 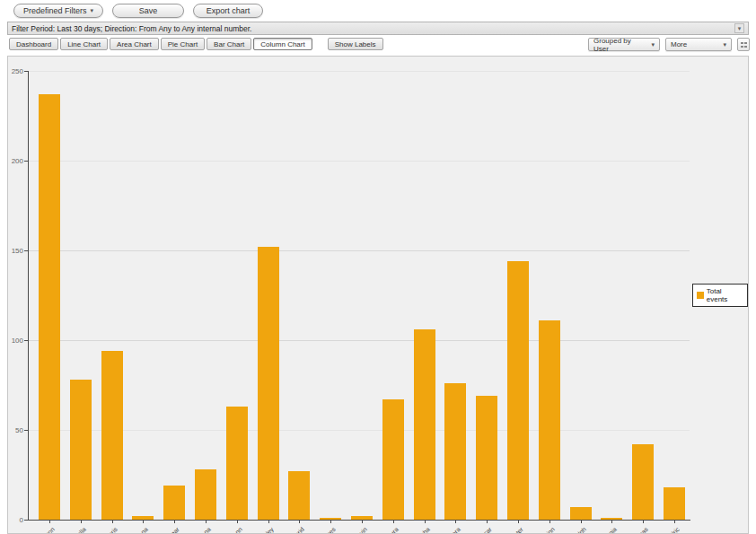 I want to click on x-axis-label: Ulric, so click(x=663, y=530).